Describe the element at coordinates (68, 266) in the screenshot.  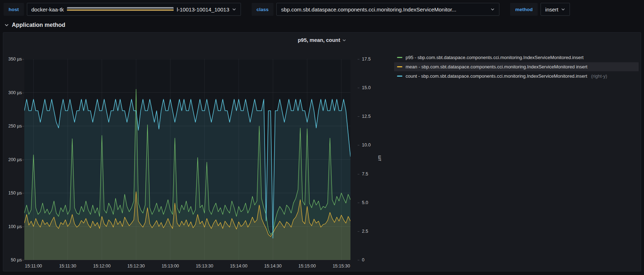
I see `x-axis-tick: 15:11:30` at that location.